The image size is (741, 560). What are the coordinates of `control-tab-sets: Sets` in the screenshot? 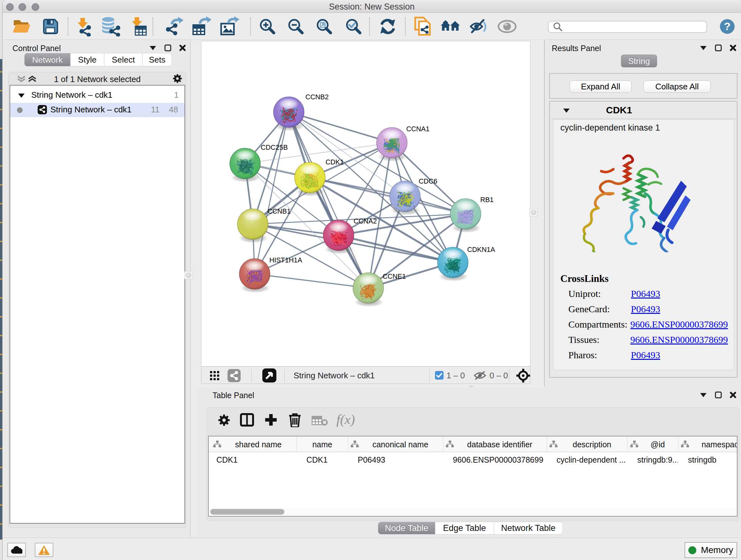 It's located at (157, 60).